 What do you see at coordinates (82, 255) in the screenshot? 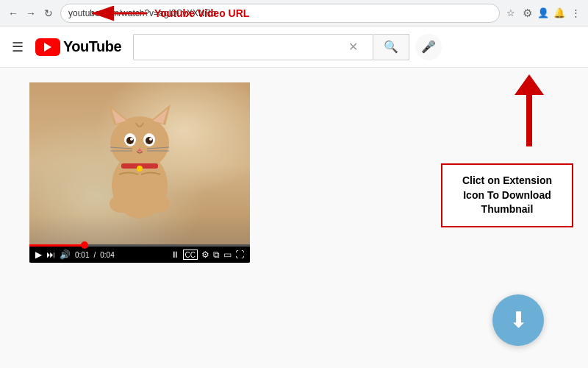
I see `current-time: 0:01` at bounding box center [82, 255].